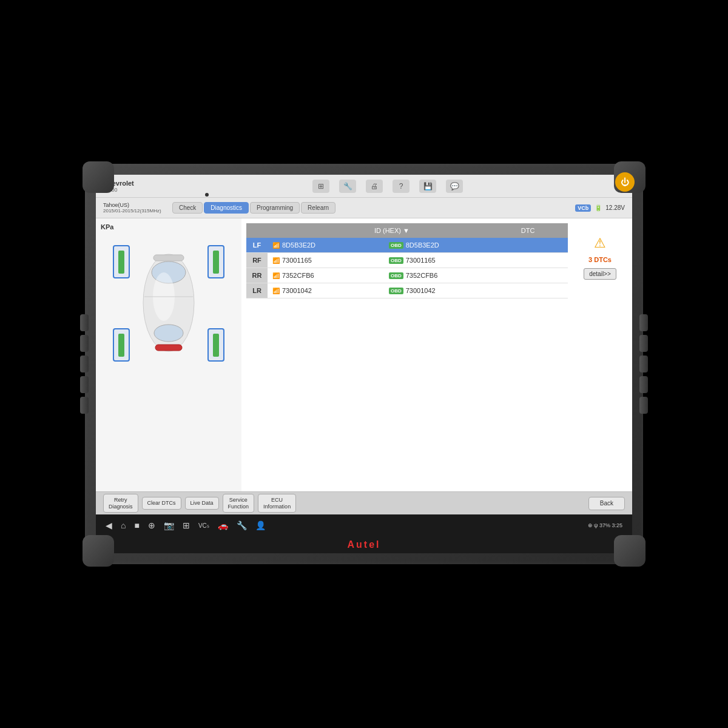 The width and height of the screenshot is (728, 728). Describe the element at coordinates (607, 504) in the screenshot. I see `back-button: Back` at that location.